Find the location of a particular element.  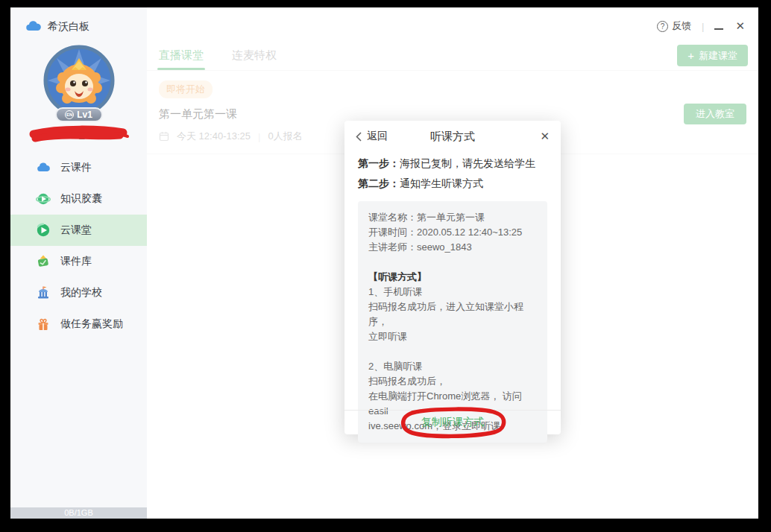

copy-listening-method-button: 复制听课方式 is located at coordinates (453, 422).